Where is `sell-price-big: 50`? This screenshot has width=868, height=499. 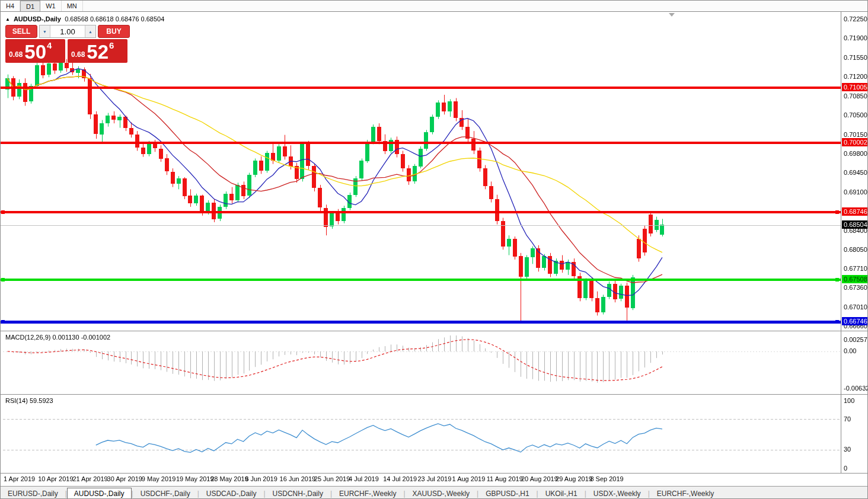
sell-price-big: 50 is located at coordinates (36, 52).